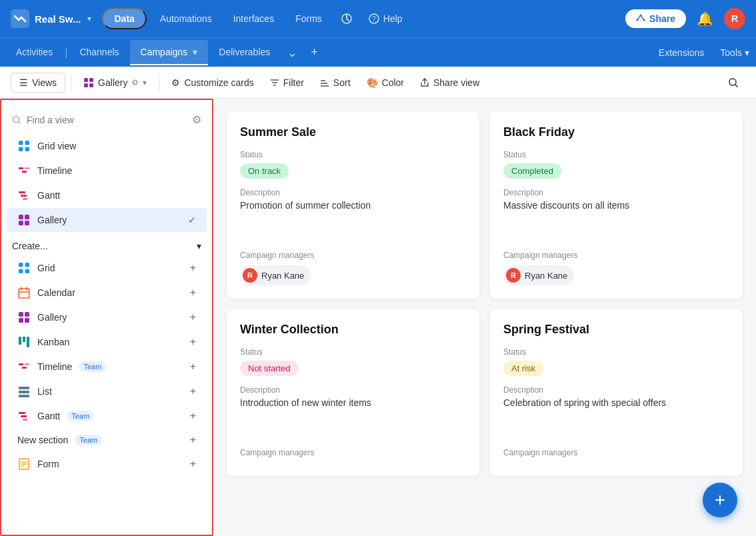 This screenshot has width=756, height=536. What do you see at coordinates (353, 393) in the screenshot?
I see `gallery-card-winter-collection: Winter Collection Status Not started Des…` at bounding box center [353, 393].